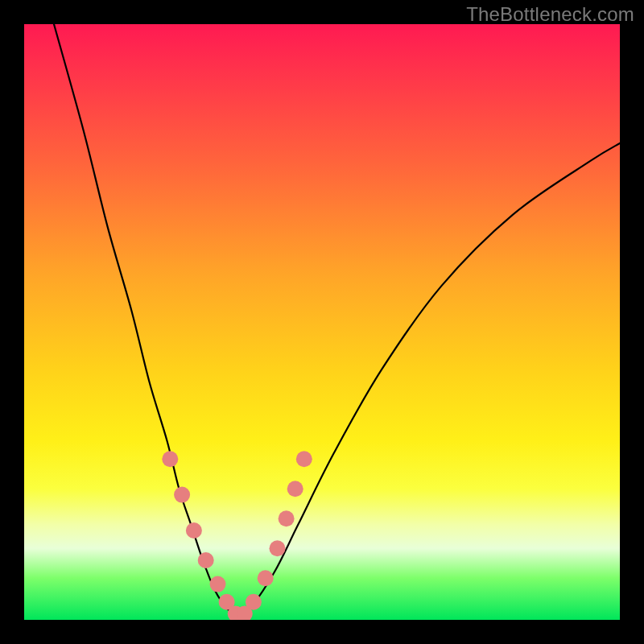 This screenshot has height=644, width=644. What do you see at coordinates (551, 14) in the screenshot?
I see `watermark-text: TheBottleneck.com` at bounding box center [551, 14].